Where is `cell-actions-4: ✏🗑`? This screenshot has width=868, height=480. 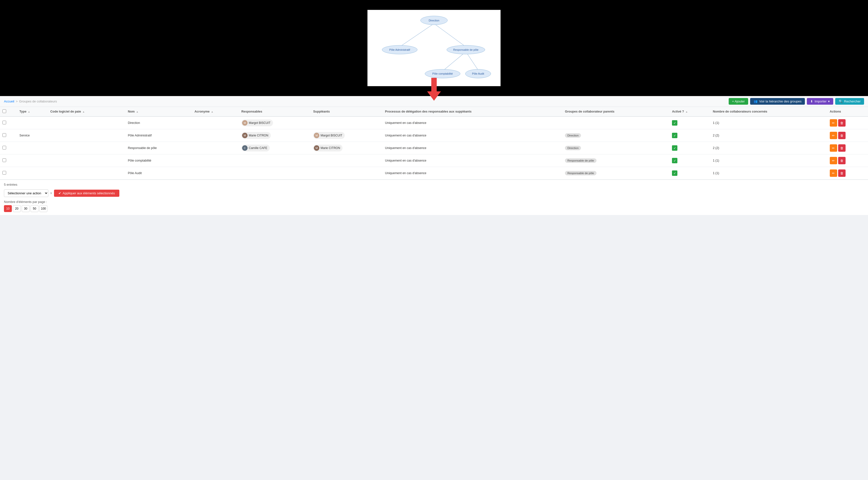 cell-actions-4: ✏🗑 is located at coordinates (848, 173).